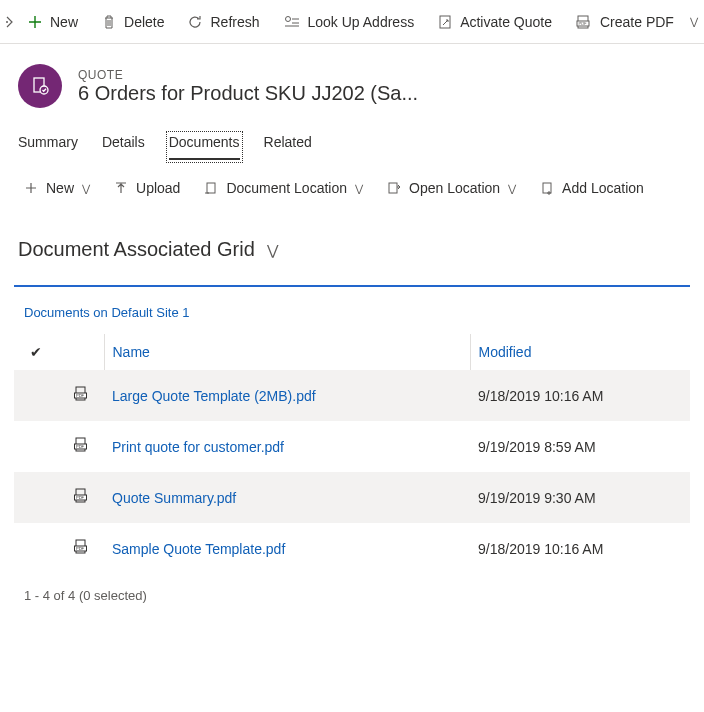  Describe the element at coordinates (352, 498) in the screenshot. I see `table-row: PDFQuote Summary.pdf9/19/2019 9:30 AM` at that location.